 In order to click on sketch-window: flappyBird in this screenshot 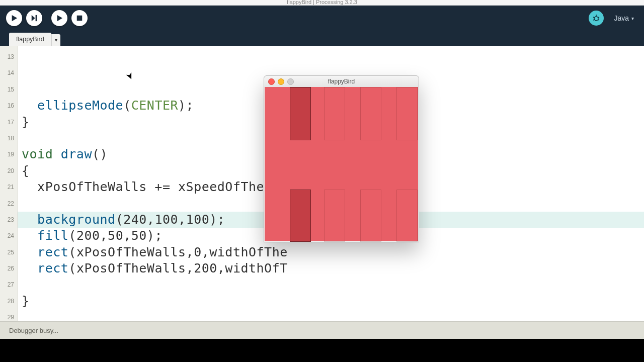, I will do `click(341, 159)`.